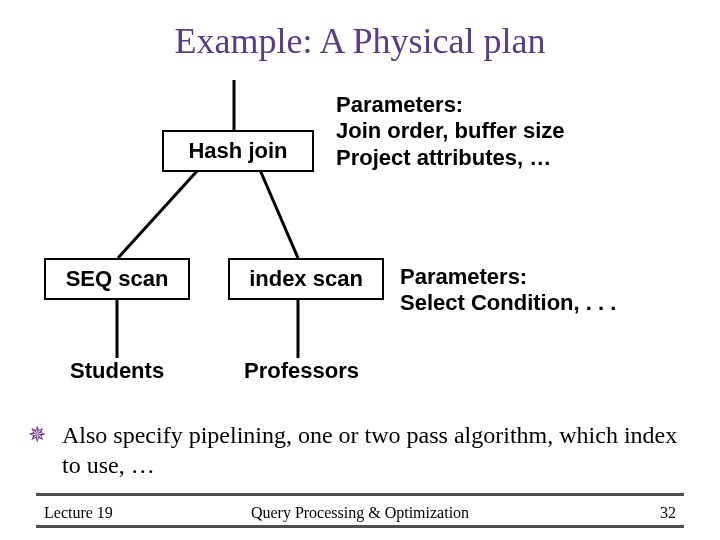 This screenshot has height=540, width=720. I want to click on bullet-text: Also specify pipelining, one or two pass…, so click(371, 450).